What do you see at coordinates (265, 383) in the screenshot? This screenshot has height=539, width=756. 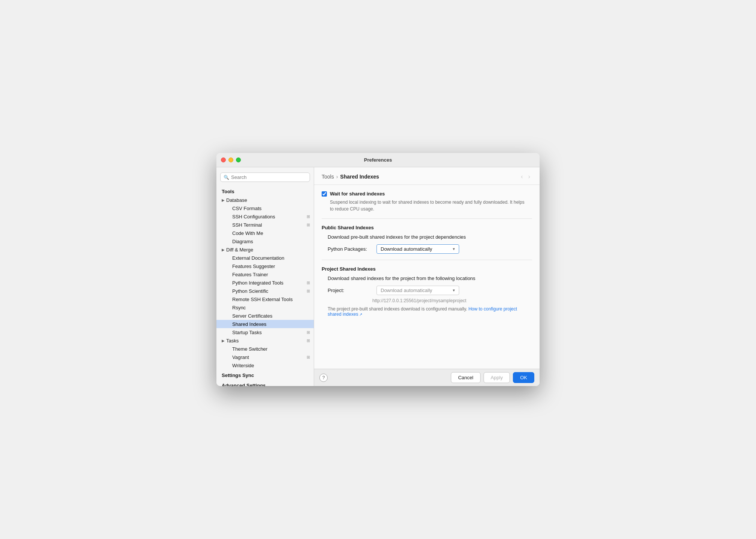 I see `sidebar-section-advanced-settings: Advanced Settings` at bounding box center [265, 383].